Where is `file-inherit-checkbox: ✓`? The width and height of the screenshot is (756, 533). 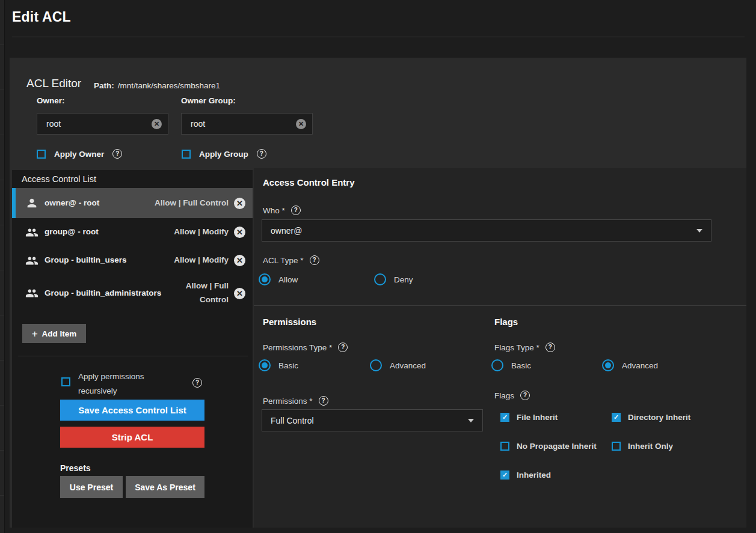
file-inherit-checkbox: ✓ is located at coordinates (505, 417).